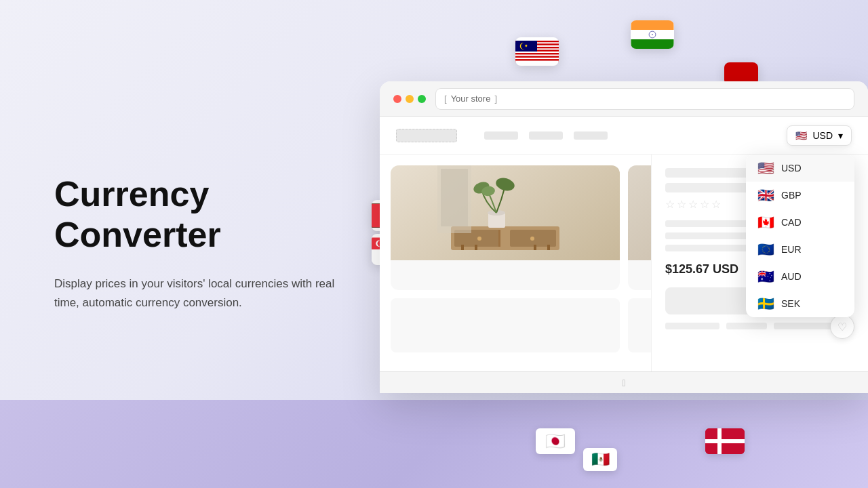  What do you see at coordinates (800, 304) in the screenshot?
I see `currency-option-sek: 🇸🇪 SEK` at bounding box center [800, 304].